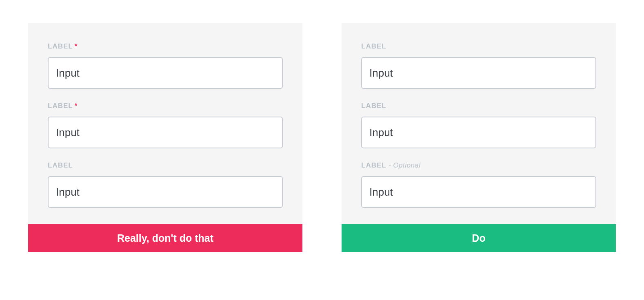 The width and height of the screenshot is (644, 300). Describe the element at coordinates (479, 165) in the screenshot. I see `field-label: LABEL - Optional` at that location.